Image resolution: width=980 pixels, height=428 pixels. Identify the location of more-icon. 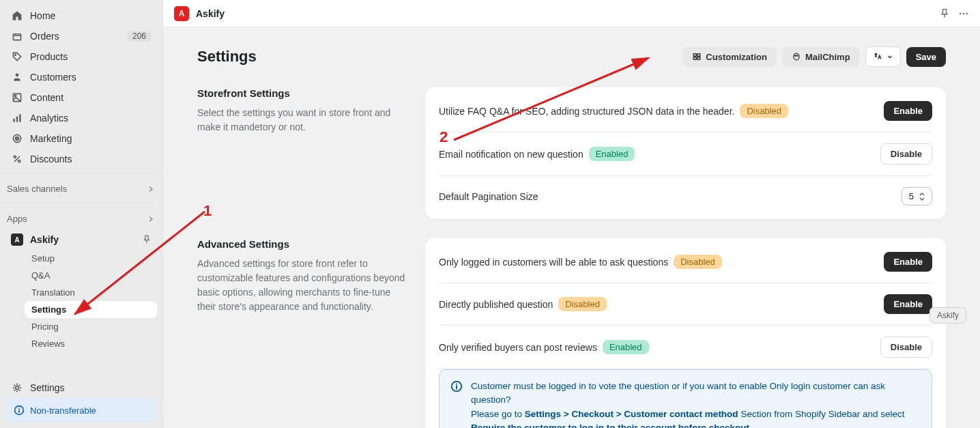
(964, 14).